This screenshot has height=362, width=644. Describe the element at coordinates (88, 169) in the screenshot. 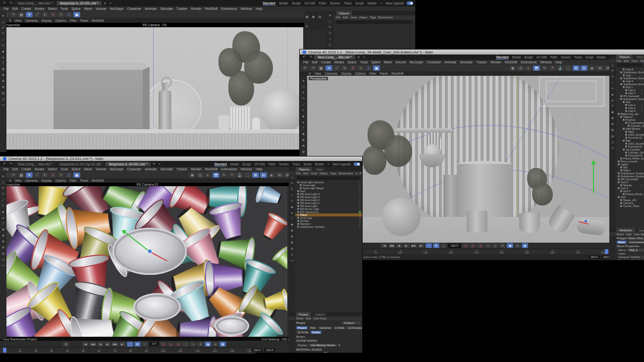

I see `menu-item: Mesh` at that location.